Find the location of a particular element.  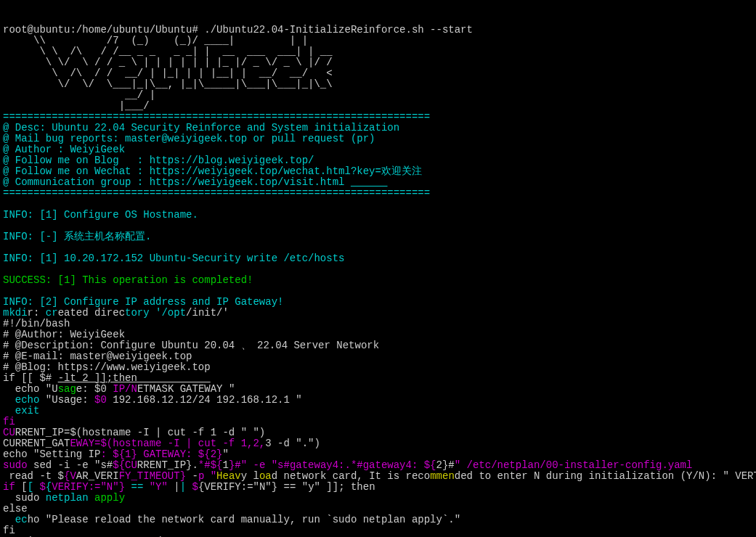

header-author: @ Author : WeiyiGeek is located at coordinates (64, 149).